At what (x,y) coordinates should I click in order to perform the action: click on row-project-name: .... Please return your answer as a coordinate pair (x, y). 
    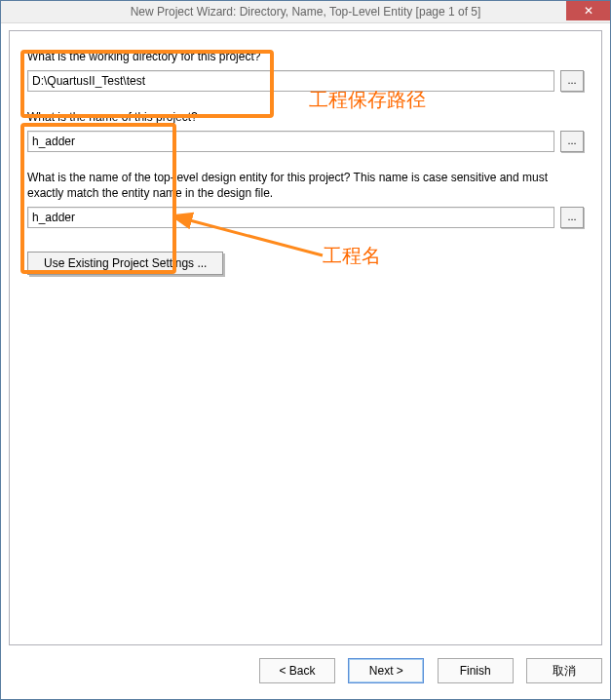
    Looking at the image, I should click on (306, 141).